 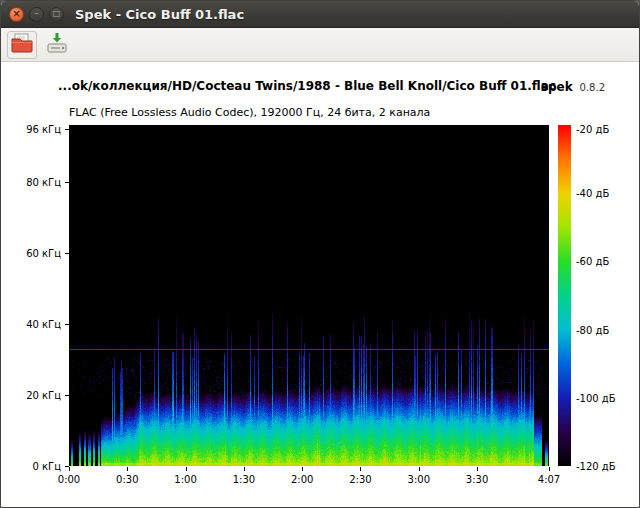 I want to click on version-number: 0.8.2, so click(x=592, y=88).